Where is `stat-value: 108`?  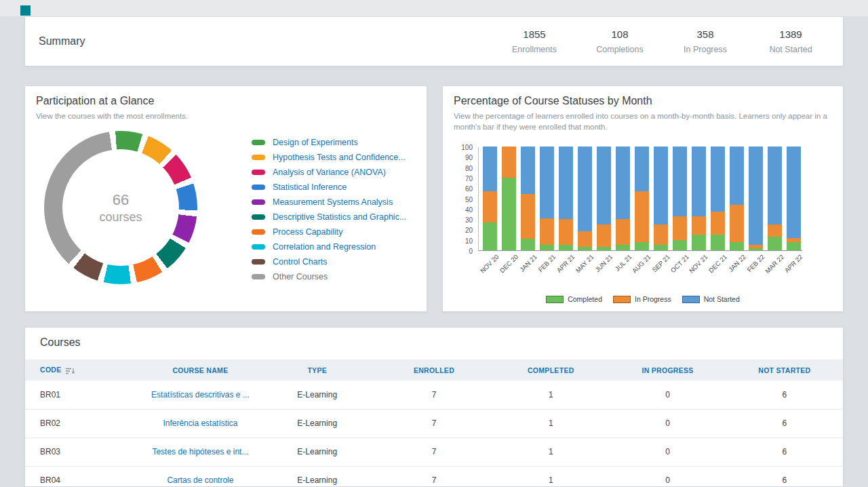
stat-value: 108 is located at coordinates (620, 34).